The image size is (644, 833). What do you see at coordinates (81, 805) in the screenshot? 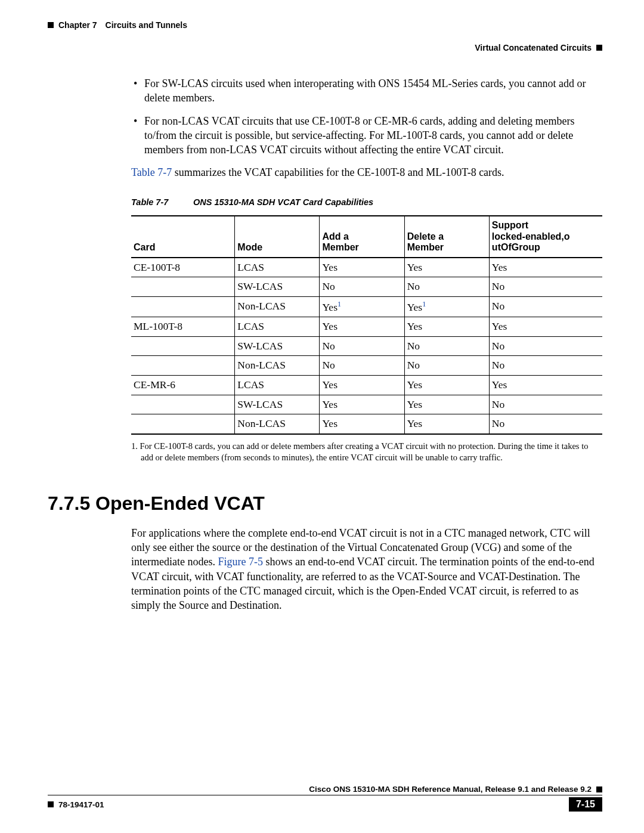
I see `doc-number: 78-19417-01` at bounding box center [81, 805].